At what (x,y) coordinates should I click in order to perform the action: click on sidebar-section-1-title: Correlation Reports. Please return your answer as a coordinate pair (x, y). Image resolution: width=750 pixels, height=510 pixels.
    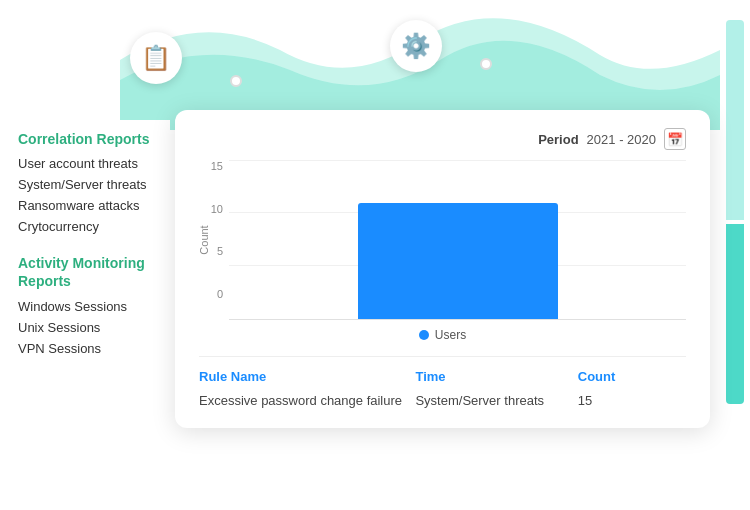
    Looking at the image, I should click on (85, 139).